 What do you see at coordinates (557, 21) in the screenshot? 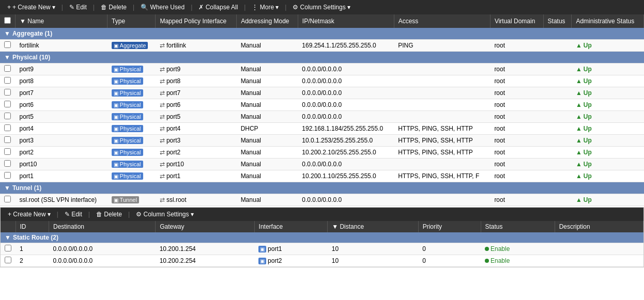
I see `col-status: Status` at bounding box center [557, 21].